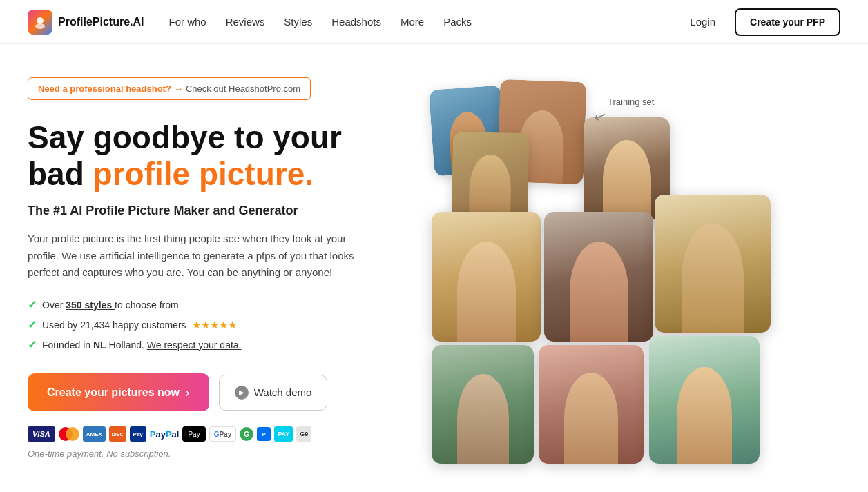 The width and height of the screenshot is (868, 492). I want to click on feature-styles: ✓ Over 350 styles to choose from, so click(200, 305).